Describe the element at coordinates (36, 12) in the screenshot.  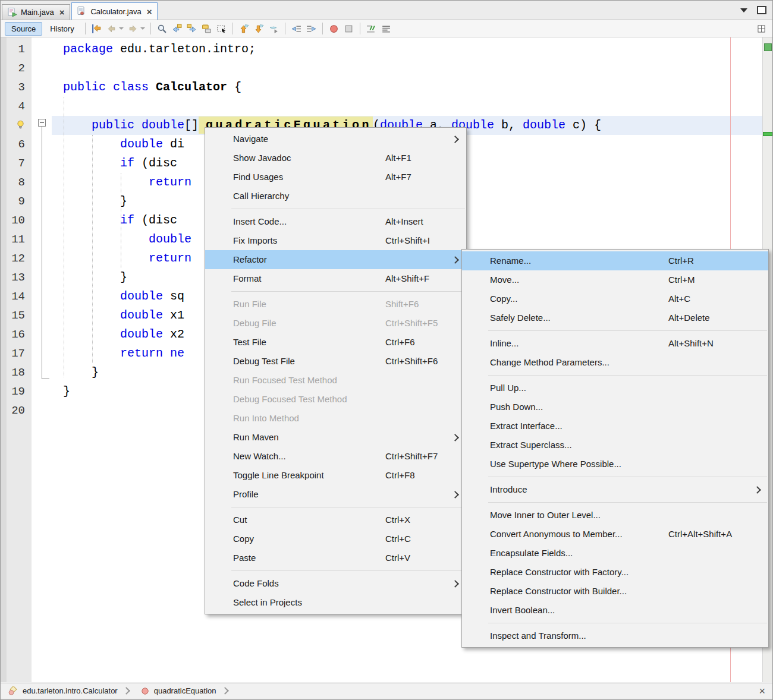
I see `tab-main-java: Main.java ×` at that location.